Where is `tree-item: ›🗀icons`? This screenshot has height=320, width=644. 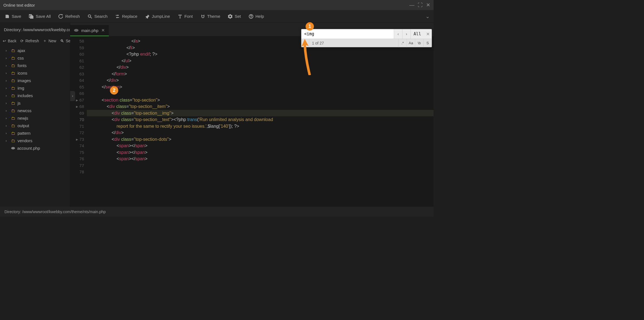
tree-item: ›🗀icons is located at coordinates (35, 73).